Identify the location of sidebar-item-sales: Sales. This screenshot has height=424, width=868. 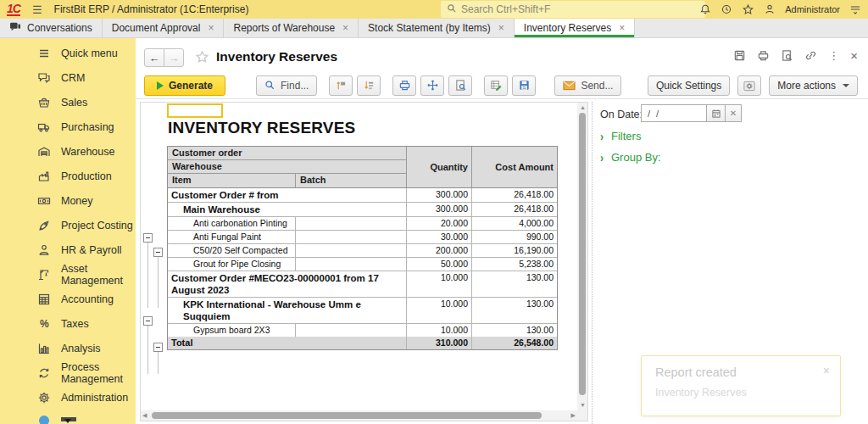
(68, 102).